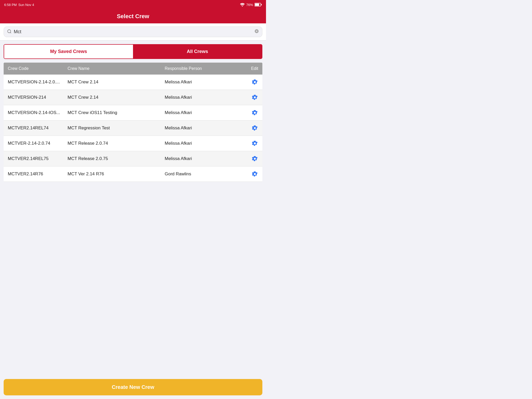 Image resolution: width=532 pixels, height=399 pixels. Describe the element at coordinates (197, 51) in the screenshot. I see `tab-all-crews: All Crews` at that location.